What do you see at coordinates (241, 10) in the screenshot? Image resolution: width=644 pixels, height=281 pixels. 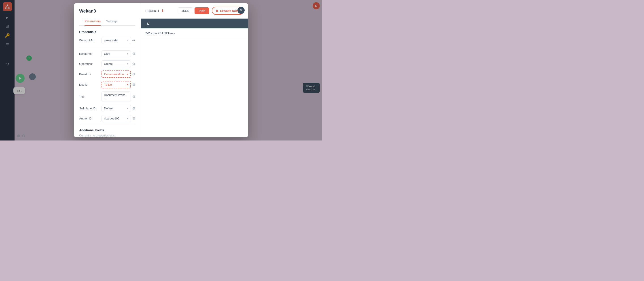 I see `close-button: ×` at bounding box center [241, 10].